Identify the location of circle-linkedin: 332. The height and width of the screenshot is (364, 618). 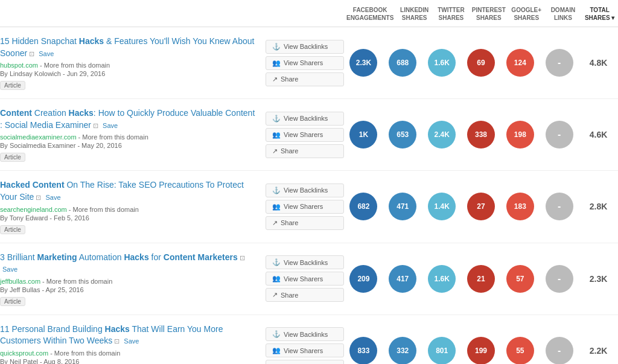
(403, 350).